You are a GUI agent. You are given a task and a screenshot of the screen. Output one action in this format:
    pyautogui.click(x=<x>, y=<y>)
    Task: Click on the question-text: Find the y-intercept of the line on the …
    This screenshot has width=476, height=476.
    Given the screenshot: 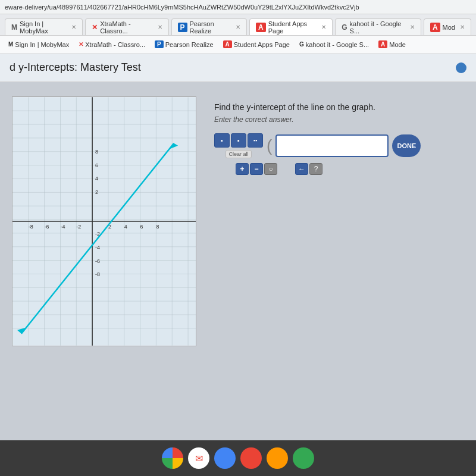 What is the action you would take?
    pyautogui.click(x=339, y=107)
    